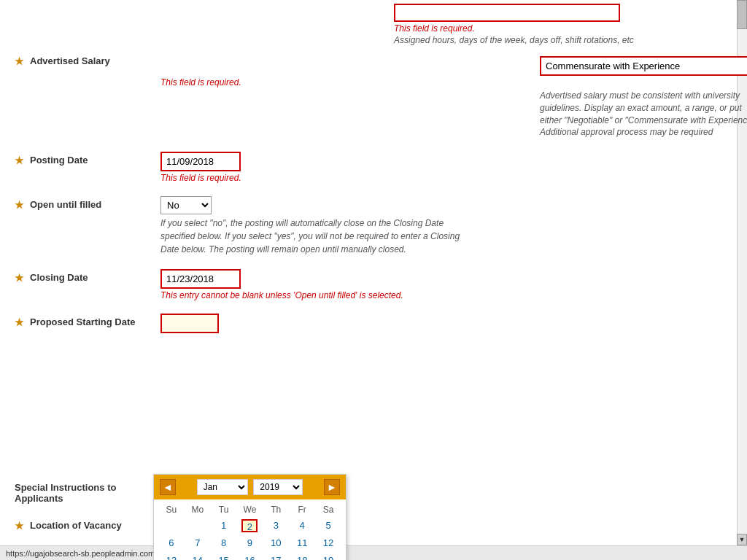  Describe the element at coordinates (198, 557) in the screenshot. I see `calendar-day-link: 14` at that location.